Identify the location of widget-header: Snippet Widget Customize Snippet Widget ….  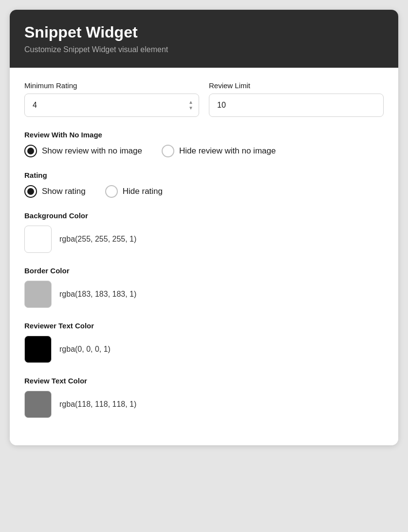
(204, 39).